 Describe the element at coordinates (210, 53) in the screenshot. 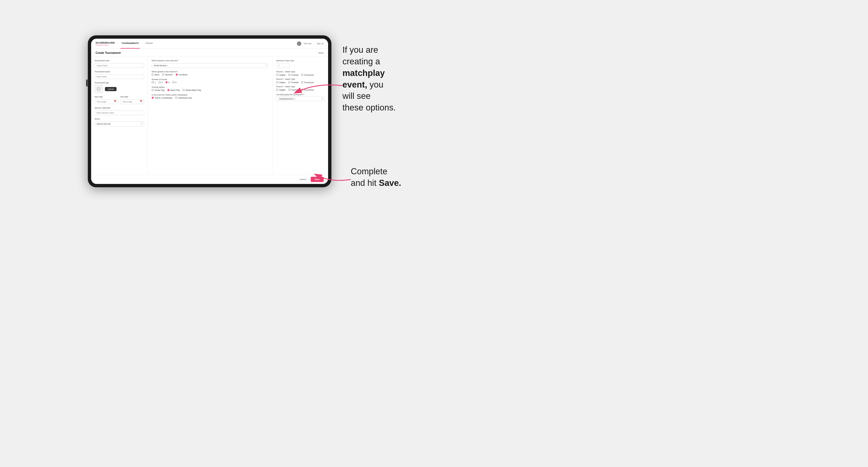

I see `form-header: Create Tournament ‹ Back` at that location.